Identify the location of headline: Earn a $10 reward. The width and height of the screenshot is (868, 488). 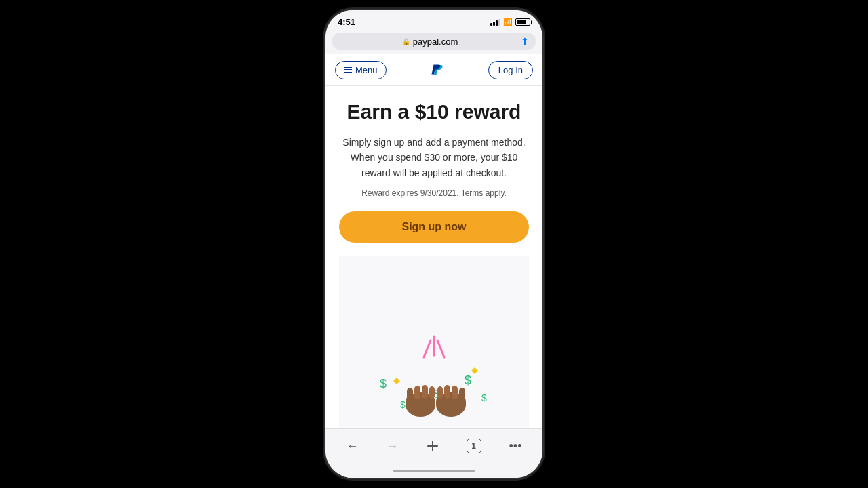
(434, 112).